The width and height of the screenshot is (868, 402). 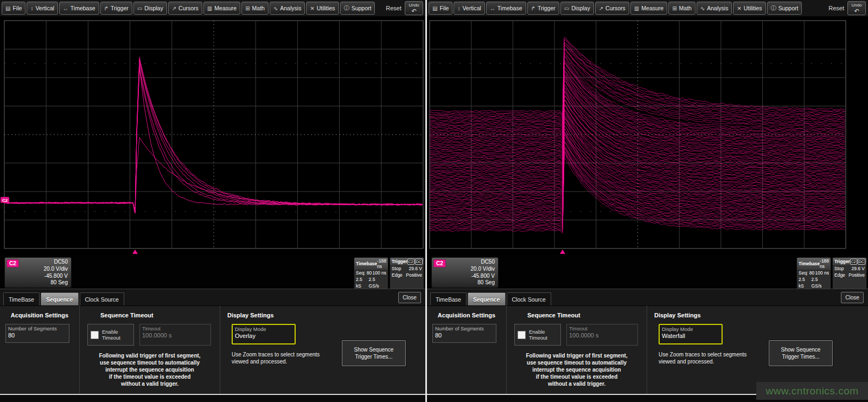 What do you see at coordinates (367, 264) in the screenshot?
I see `timebase-label: Timebase` at bounding box center [367, 264].